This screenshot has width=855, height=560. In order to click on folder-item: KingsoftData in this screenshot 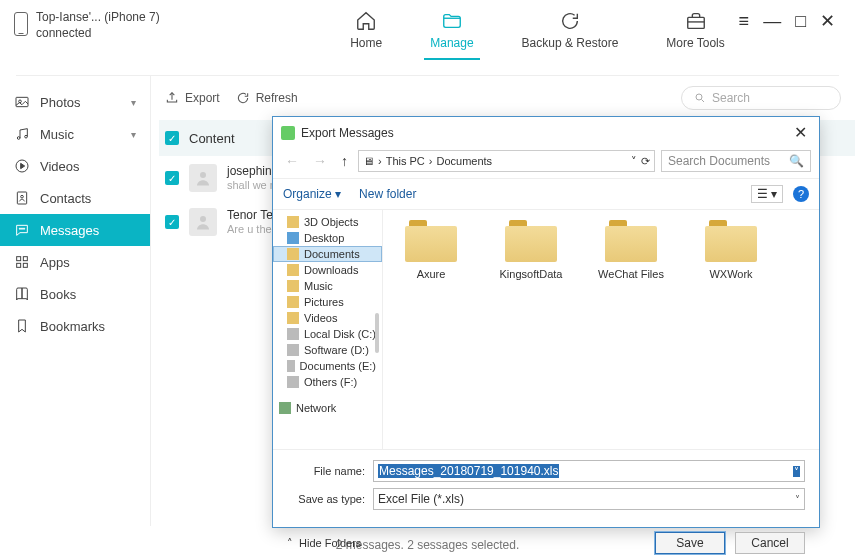, I will do `click(531, 250)`.